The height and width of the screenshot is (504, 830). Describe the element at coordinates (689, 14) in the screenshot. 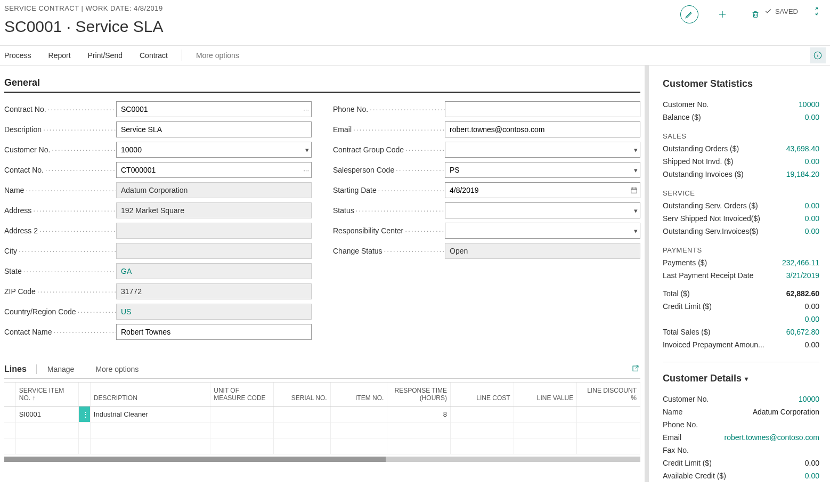

I see `edit-icon` at that location.